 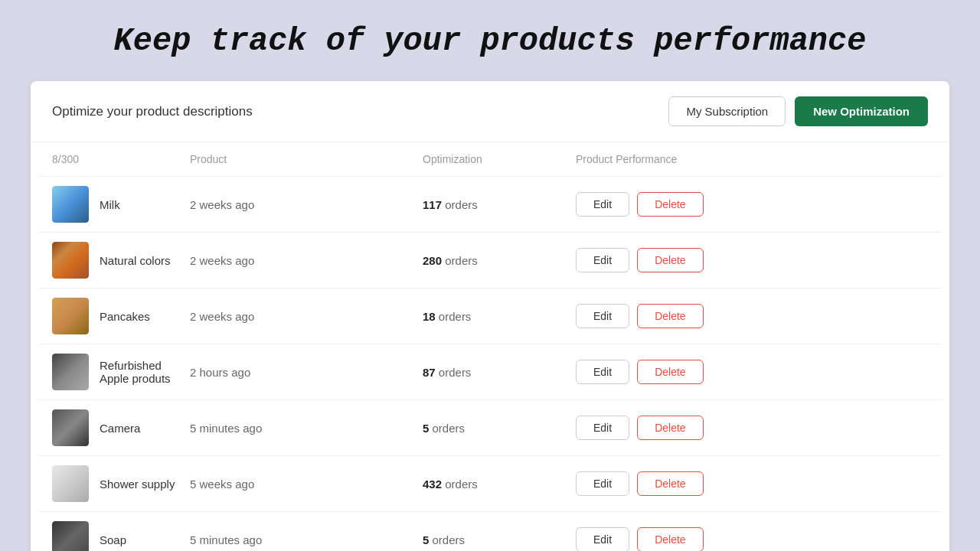 What do you see at coordinates (499, 260) in the screenshot?
I see `performance-cell: 280 orders` at bounding box center [499, 260].